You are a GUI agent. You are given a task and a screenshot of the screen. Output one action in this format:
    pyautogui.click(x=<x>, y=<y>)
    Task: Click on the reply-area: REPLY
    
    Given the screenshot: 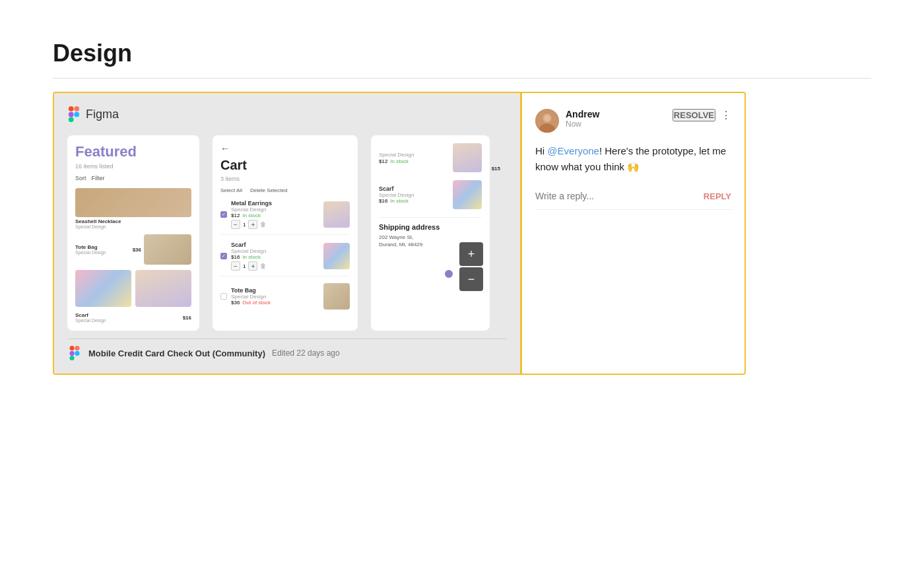 What is the action you would take?
    pyautogui.click(x=634, y=201)
    